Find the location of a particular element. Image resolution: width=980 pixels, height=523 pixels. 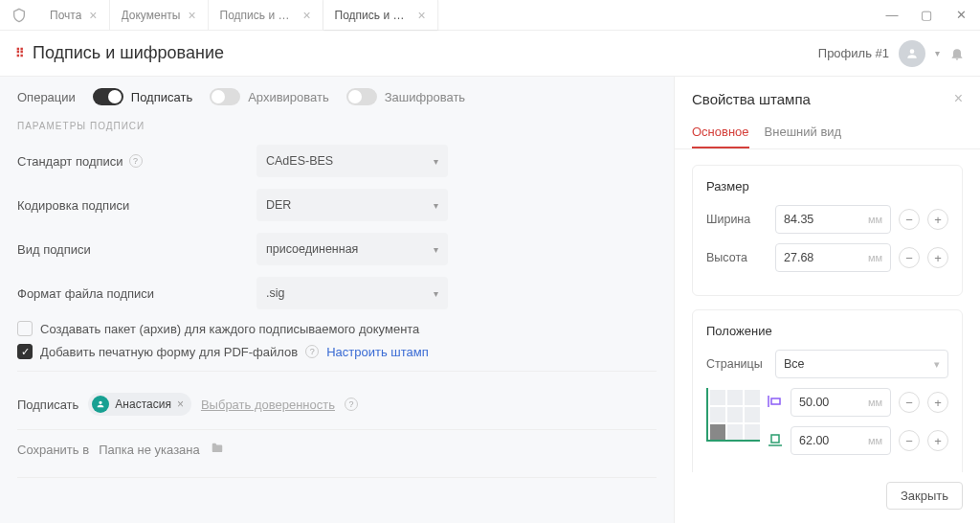

app-logo-icon is located at coordinates (19, 15).